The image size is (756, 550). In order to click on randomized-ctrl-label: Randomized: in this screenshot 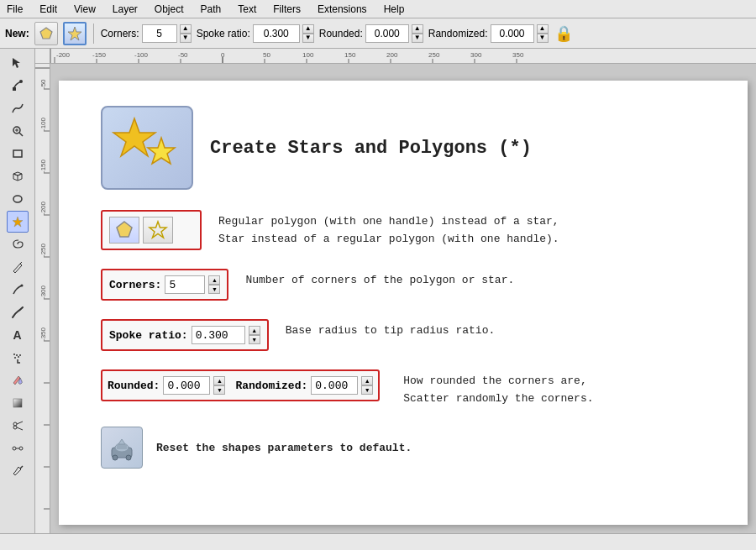, I will do `click(271, 386)`.